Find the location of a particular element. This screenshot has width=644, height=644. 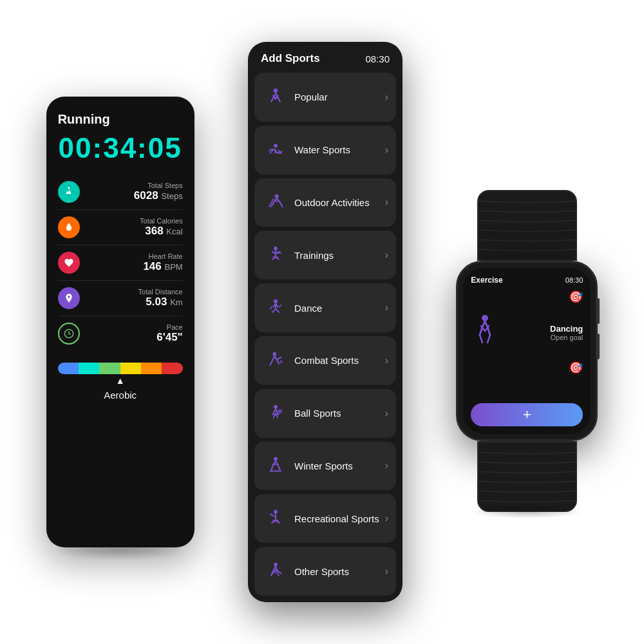

watch-activity-name: Dancing is located at coordinates (543, 328).